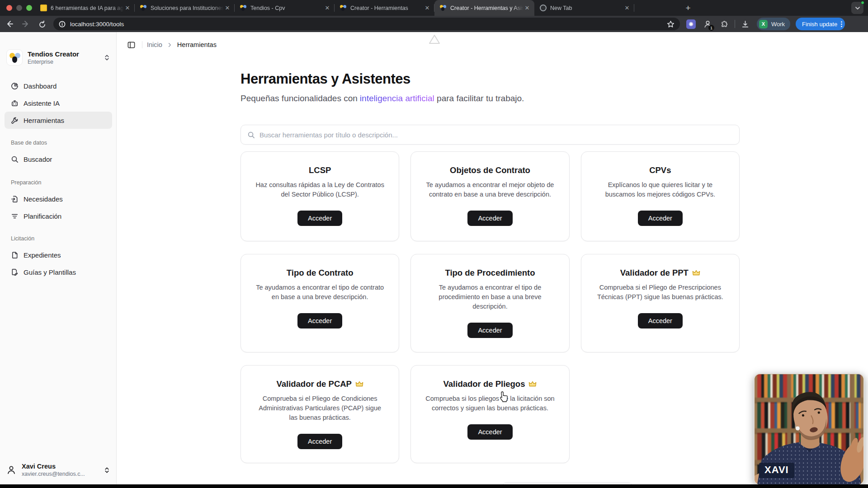  What do you see at coordinates (58, 255) in the screenshot?
I see `sidebar-item-expedientes: Expedientes` at bounding box center [58, 255].